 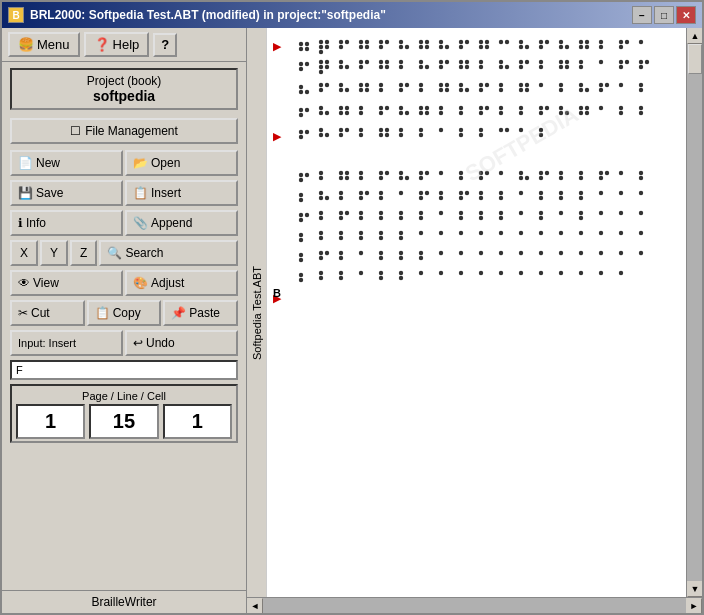 What do you see at coordinates (694, 589) in the screenshot?
I see `scroll-down-button: ▼` at bounding box center [694, 589].